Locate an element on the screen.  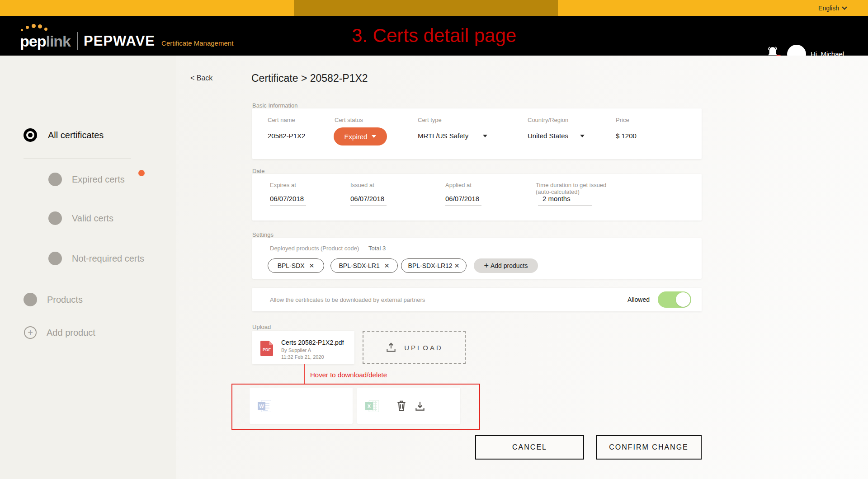
section-label-upload: Upload is located at coordinates (261, 327).